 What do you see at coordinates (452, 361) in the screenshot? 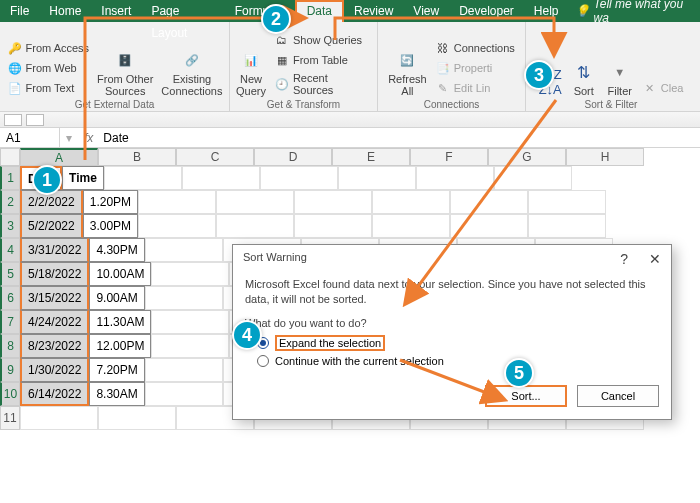
I see `option-continue-selection: Continue with the current selection` at bounding box center [452, 361].